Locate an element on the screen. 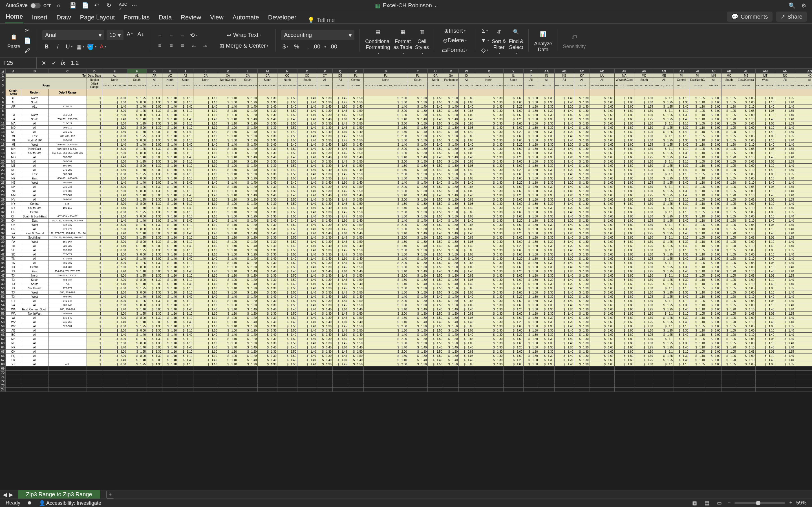  data-cell: $ 1.80 is located at coordinates (624, 343).